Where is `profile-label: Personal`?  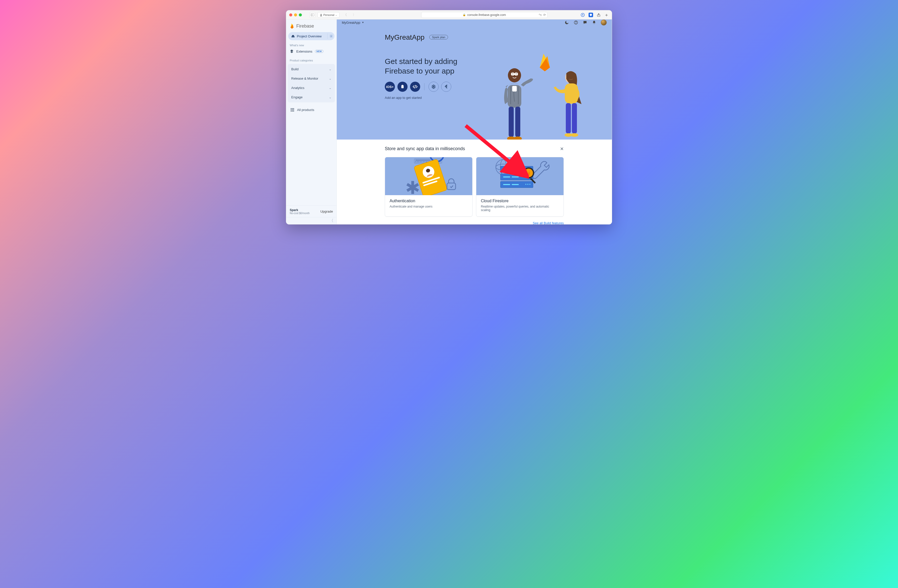
profile-label: Personal is located at coordinates (329, 15).